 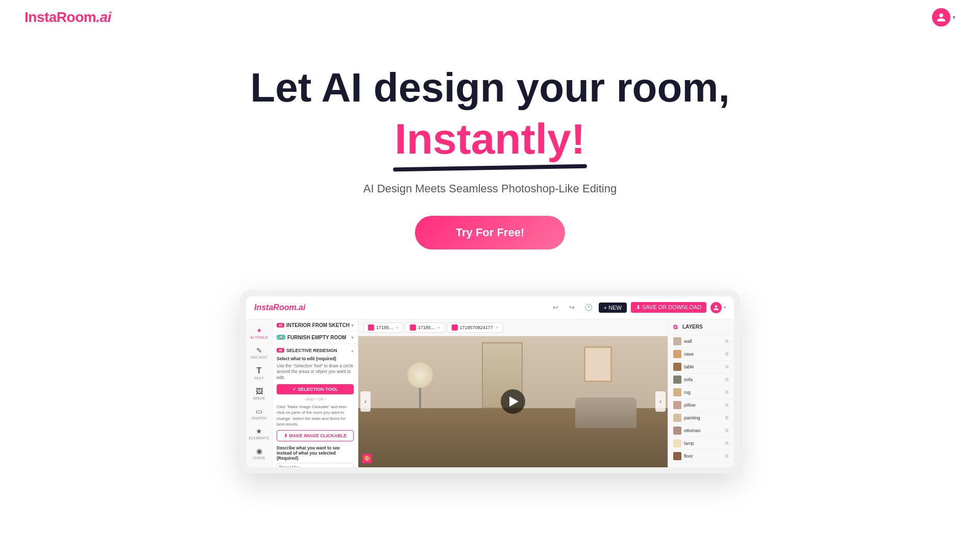 I want to click on furnish-room-label: 🏠 FURNISH EMPTY ROOM, so click(x=311, y=338).